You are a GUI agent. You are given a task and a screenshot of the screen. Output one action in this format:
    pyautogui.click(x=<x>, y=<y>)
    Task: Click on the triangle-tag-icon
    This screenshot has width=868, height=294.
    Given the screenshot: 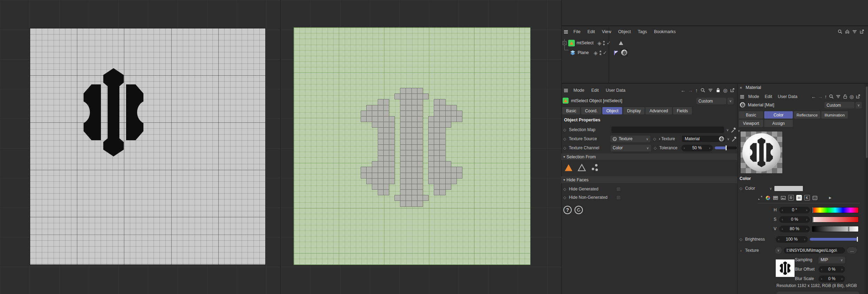 What is the action you would take?
    pyautogui.click(x=621, y=43)
    